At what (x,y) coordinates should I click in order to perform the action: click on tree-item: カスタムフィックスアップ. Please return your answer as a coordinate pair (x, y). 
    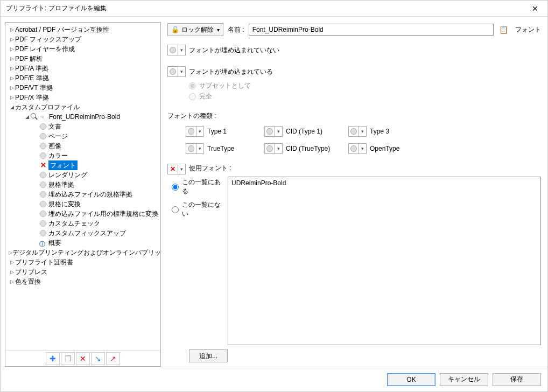
    Looking at the image, I should click on (83, 233).